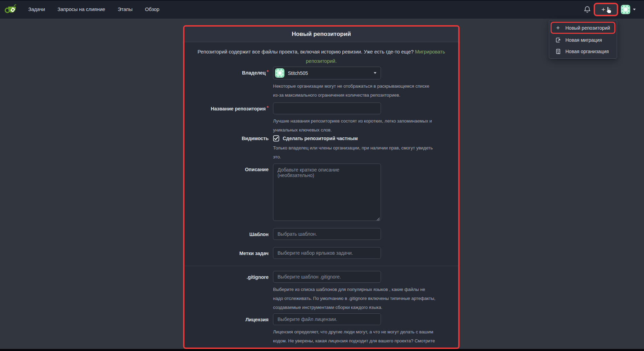  What do you see at coordinates (584, 40) in the screenshot?
I see `menu-item-label: Новая миграция` at bounding box center [584, 40].